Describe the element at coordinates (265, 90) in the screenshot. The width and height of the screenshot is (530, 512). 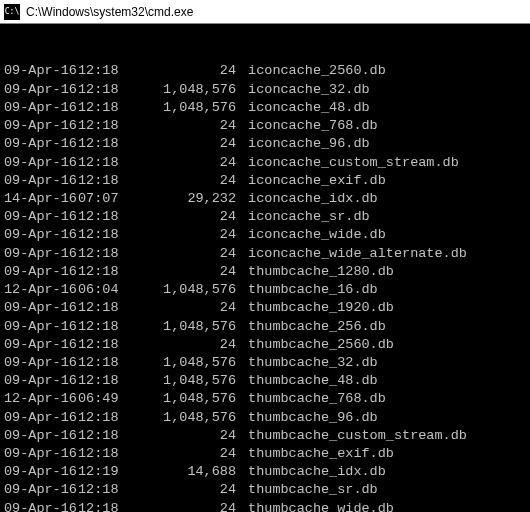
I see `list-item: 09-Apr-1612:181,048,576 iconcache_32.db` at that location.